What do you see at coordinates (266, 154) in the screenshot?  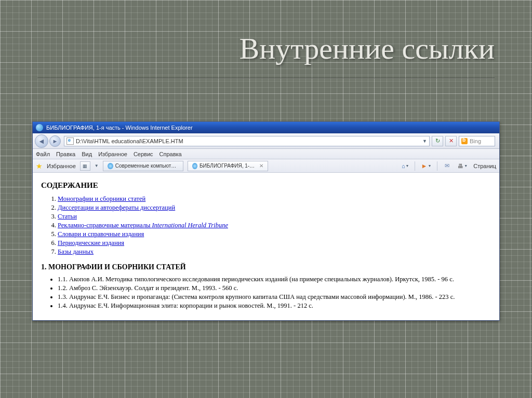 I see `menu-bar: Файл Правка Вид Избранное Сервис Справка` at bounding box center [266, 154].